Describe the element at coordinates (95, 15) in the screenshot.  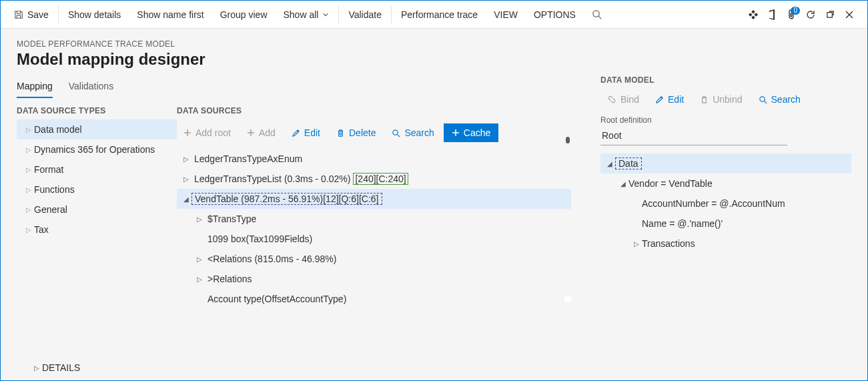
I see `show-details-button: Show details` at that location.